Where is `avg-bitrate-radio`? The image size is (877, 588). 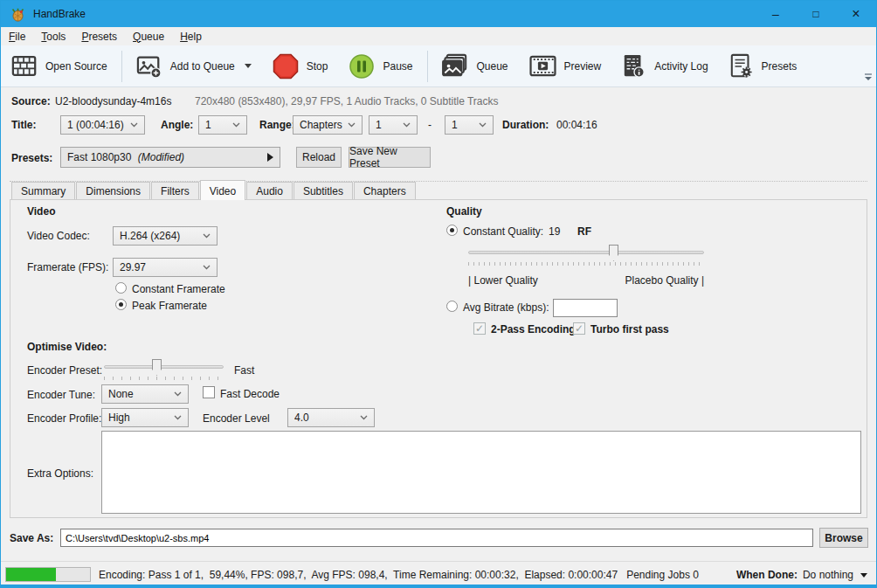
avg-bitrate-radio is located at coordinates (452, 306).